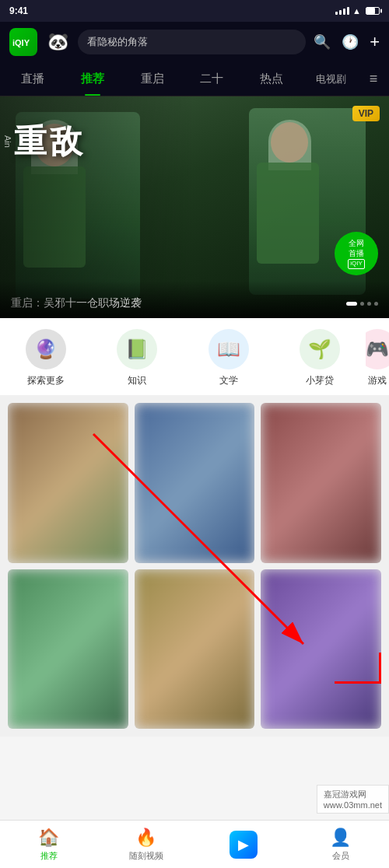  I want to click on cat-loan: 🌱 小芽贷, so click(321, 358).